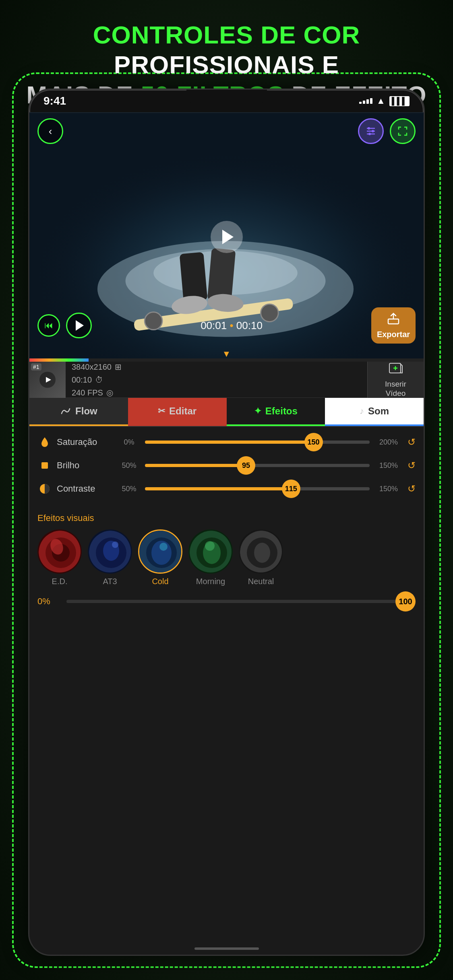 This screenshot has width=453, height=980. I want to click on effect-name-morning: Morning, so click(211, 582).